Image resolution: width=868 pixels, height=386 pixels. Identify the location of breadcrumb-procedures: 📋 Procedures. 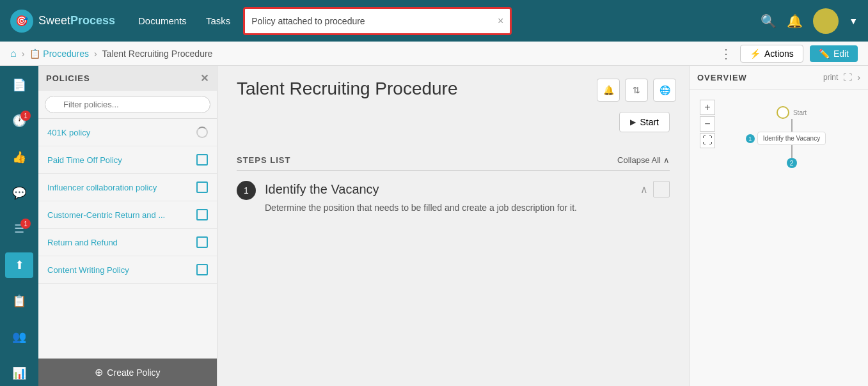
(59, 54).